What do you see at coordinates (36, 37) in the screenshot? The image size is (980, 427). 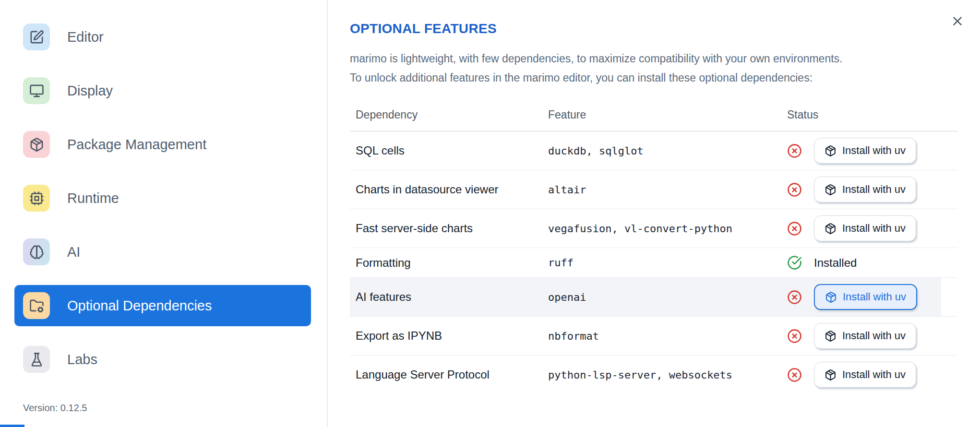 I see `square-pen-icon` at bounding box center [36, 37].